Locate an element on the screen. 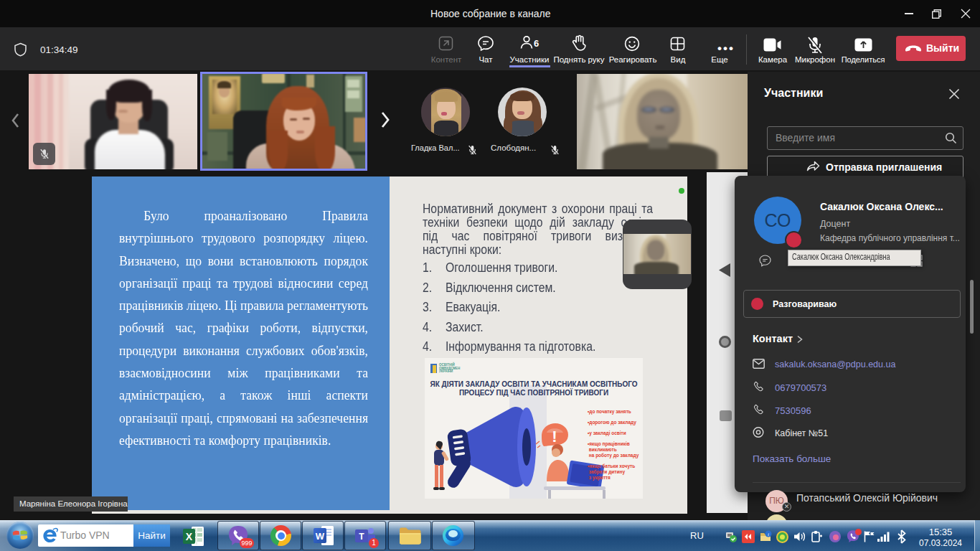 This screenshot has width=980, height=551. svg-text: X is located at coordinates (189, 537).